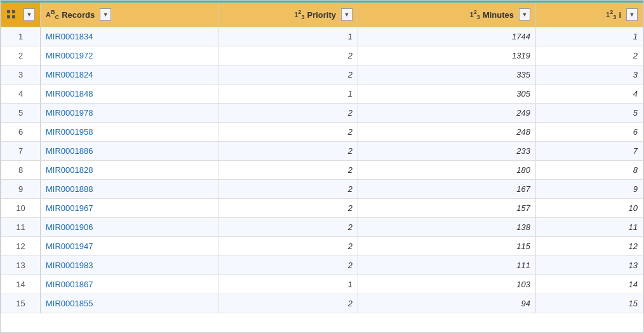  Describe the element at coordinates (21, 189) in the screenshot. I see `cell-row-num: 9` at that location.